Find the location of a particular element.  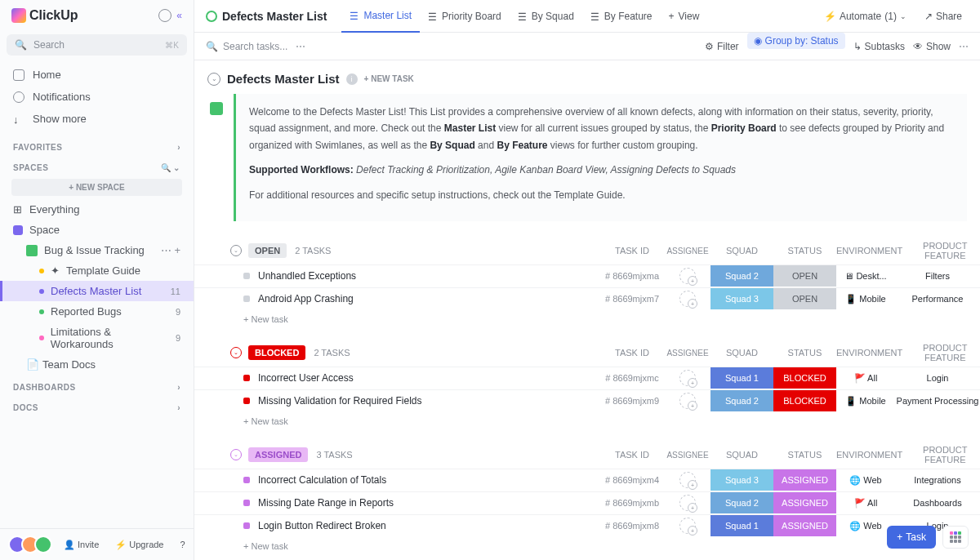

collapse-sidebar-icon: « is located at coordinates (180, 16).